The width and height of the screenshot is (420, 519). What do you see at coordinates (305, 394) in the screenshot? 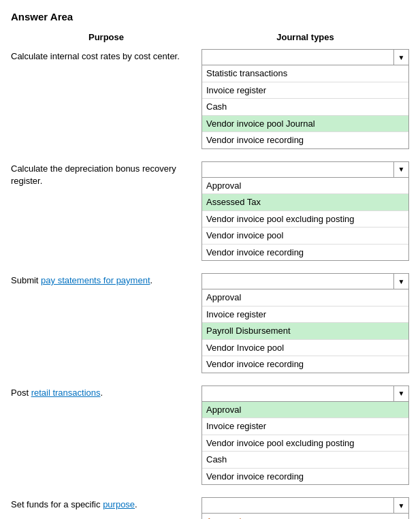
I see `dropdown-header-4: ▼` at bounding box center [305, 394].